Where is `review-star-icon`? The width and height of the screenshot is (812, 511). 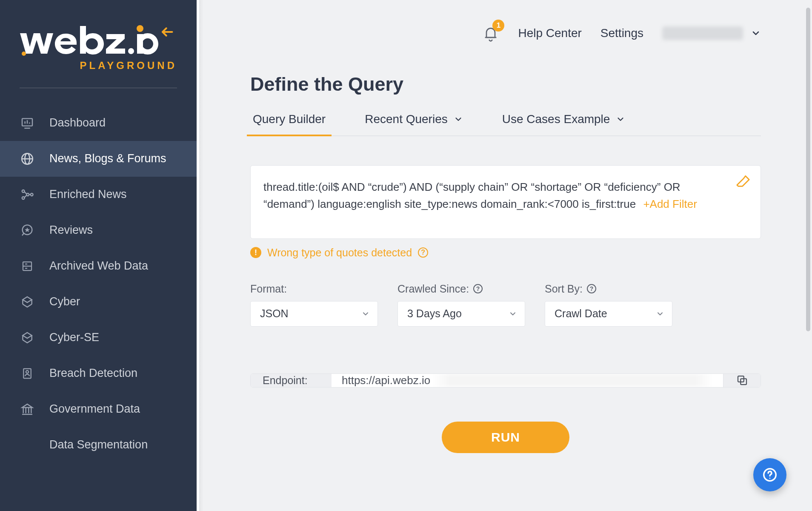 review-star-icon is located at coordinates (27, 230).